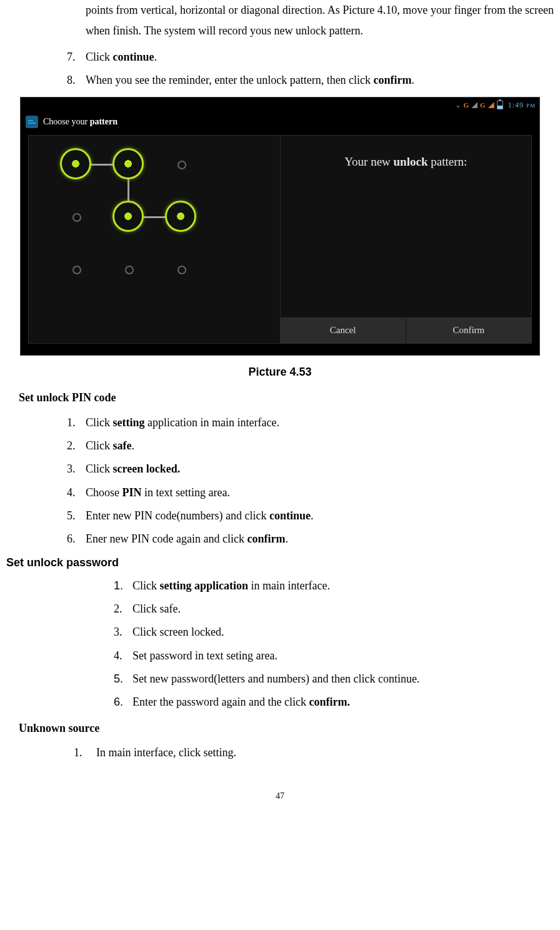 The width and height of the screenshot is (560, 930). What do you see at coordinates (80, 122) in the screenshot?
I see `app-title: Choose your pattern` at bounding box center [80, 122].